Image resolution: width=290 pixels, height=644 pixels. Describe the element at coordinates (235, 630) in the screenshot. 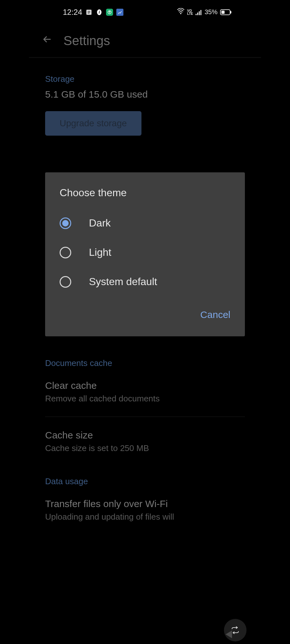

I see `rotate-screen-button` at that location.